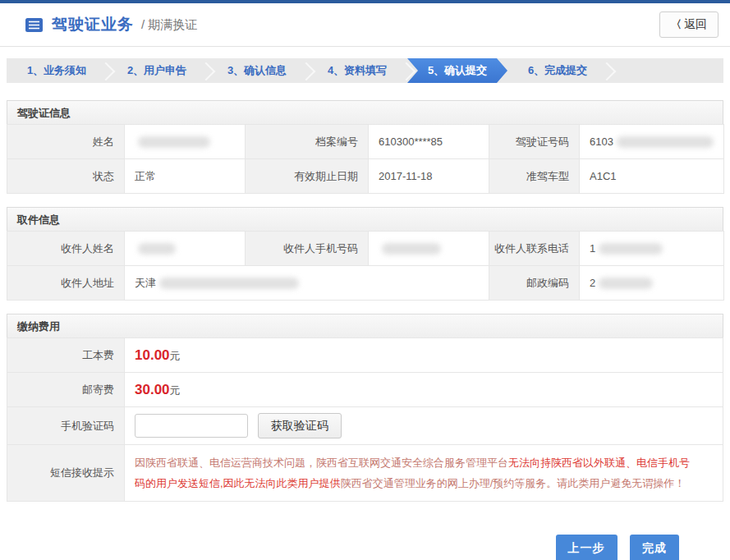  I want to click on sms-notice-cell: 因陕西省联通、电信运营商技术问题，陕西省互联网交通安全综合服务管理平台无法向持陕…, so click(424, 473).